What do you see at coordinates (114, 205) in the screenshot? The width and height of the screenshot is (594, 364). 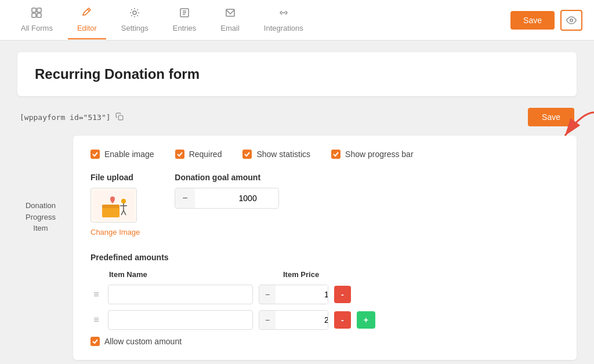 I see `image-preview-inner` at bounding box center [114, 205].